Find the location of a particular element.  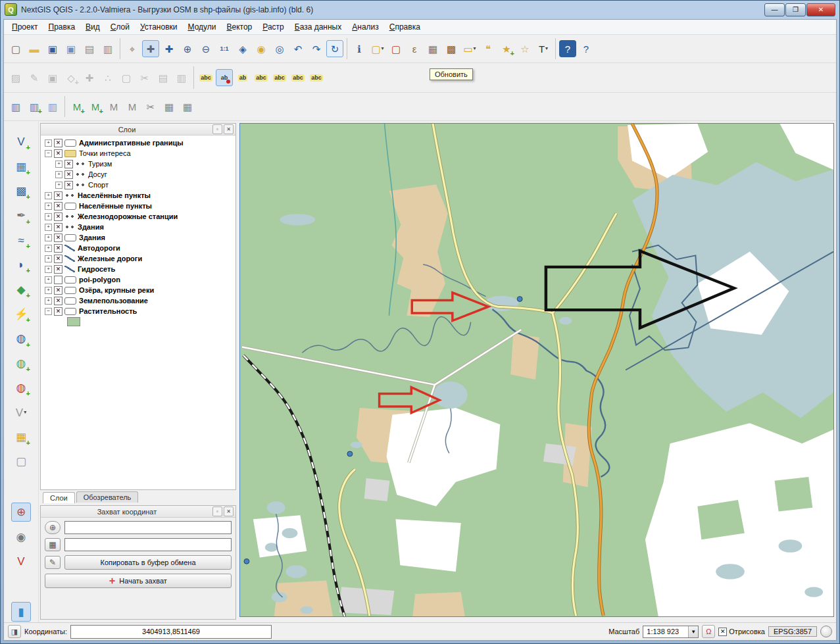

change-label-icon: abc is located at coordinates (316, 78).